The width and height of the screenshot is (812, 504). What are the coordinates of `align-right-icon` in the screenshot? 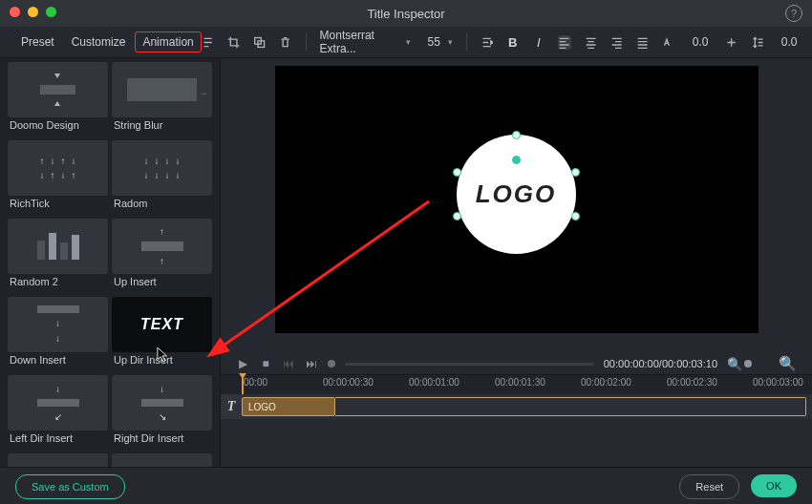 It's located at (617, 42).